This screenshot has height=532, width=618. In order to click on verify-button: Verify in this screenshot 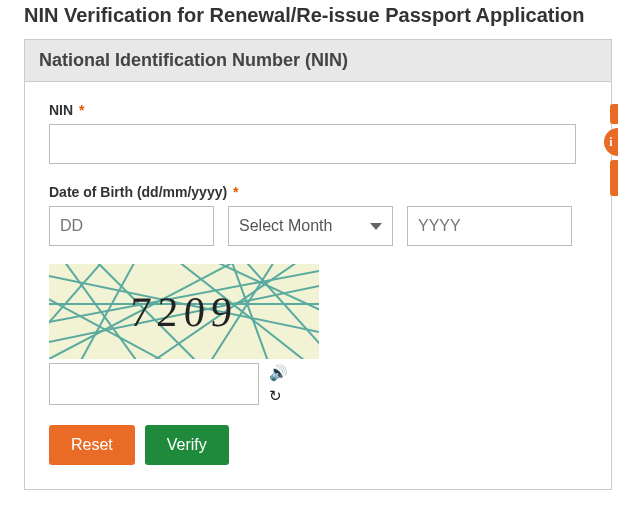, I will do `click(187, 445)`.